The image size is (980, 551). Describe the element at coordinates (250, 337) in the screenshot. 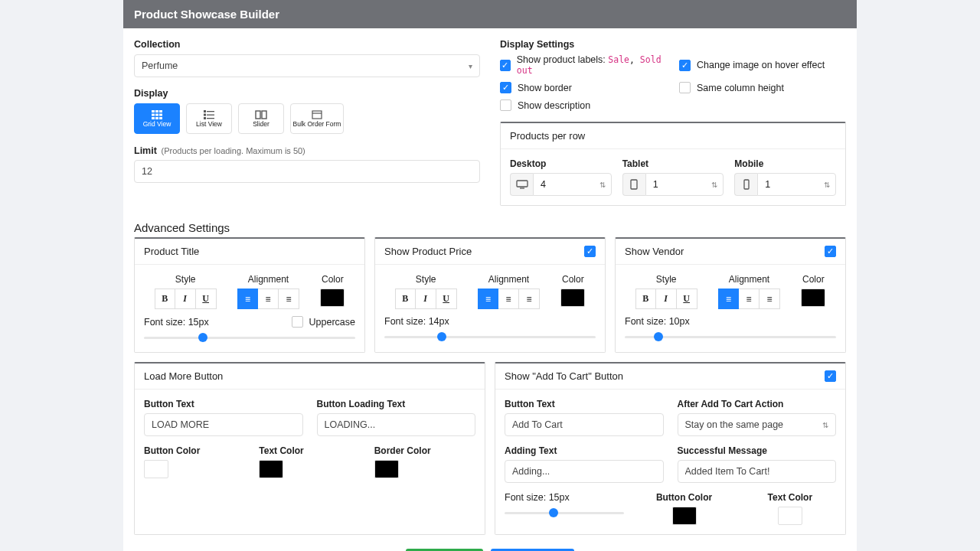

I see `title-fontsize-slider` at that location.